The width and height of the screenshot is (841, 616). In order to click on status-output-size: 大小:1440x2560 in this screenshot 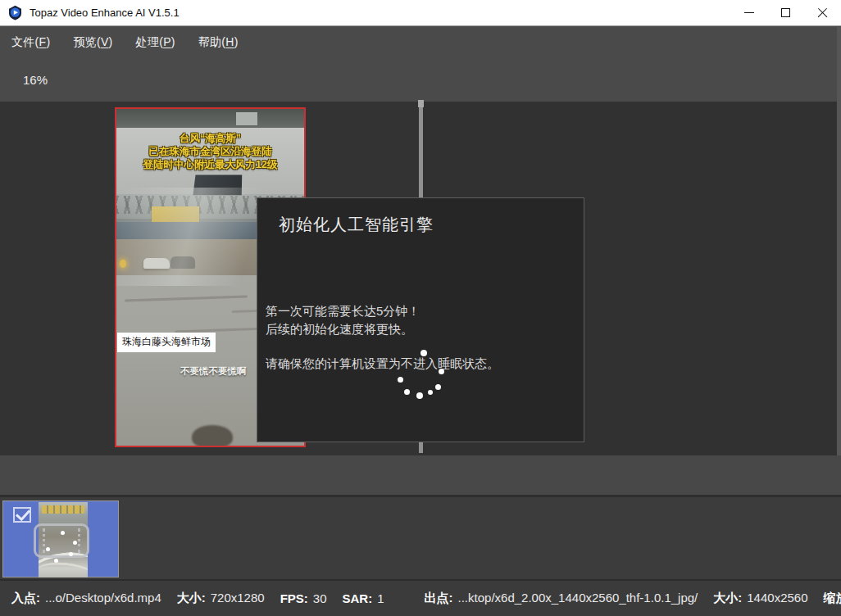, I will do `click(761, 598)`.